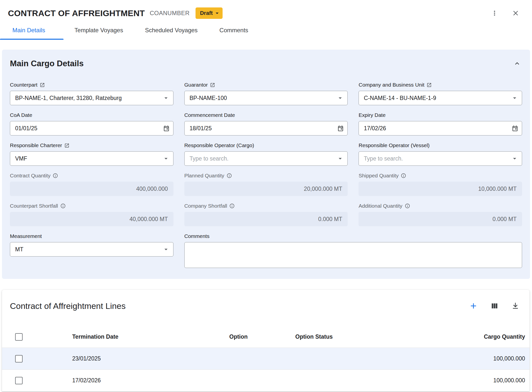 The height and width of the screenshot is (392, 532). I want to click on comments-input, so click(353, 255).